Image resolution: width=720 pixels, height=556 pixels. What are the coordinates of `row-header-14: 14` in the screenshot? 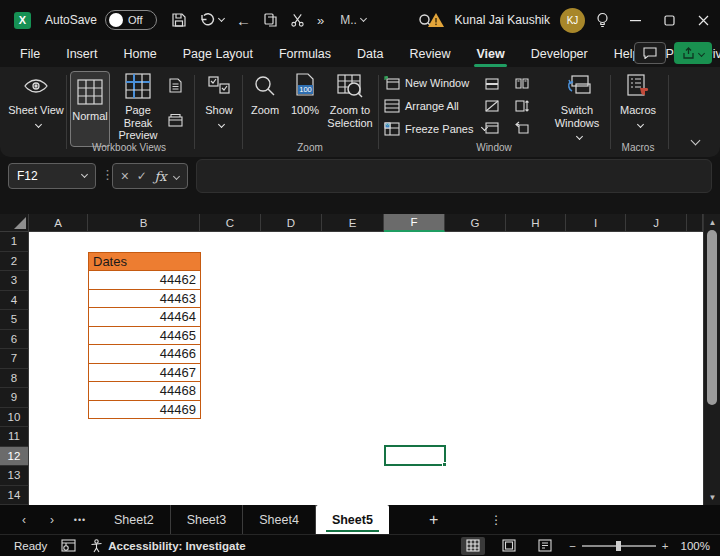 It's located at (14, 496).